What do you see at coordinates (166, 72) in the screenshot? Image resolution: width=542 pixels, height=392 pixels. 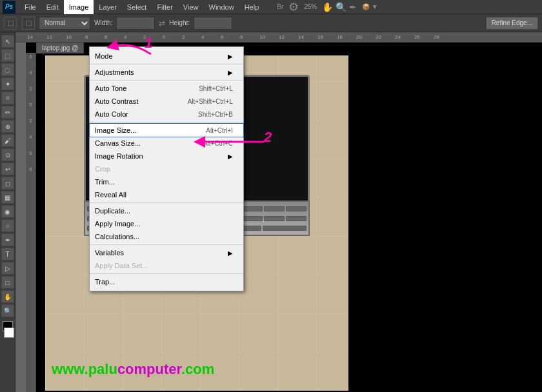 I see `menu-section-adjustments: Adjustments ▶` at bounding box center [166, 72].